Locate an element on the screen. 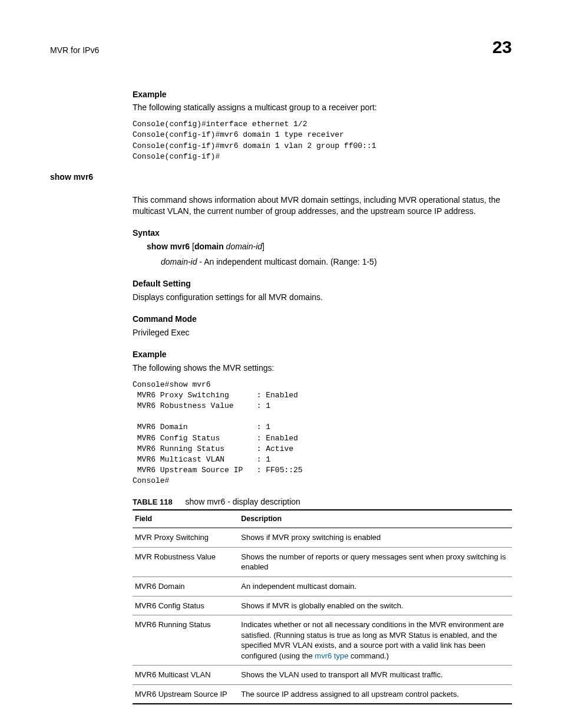 The image size is (562, 728). cell-desc: The source IP address assigned to all up… is located at coordinates (375, 694).